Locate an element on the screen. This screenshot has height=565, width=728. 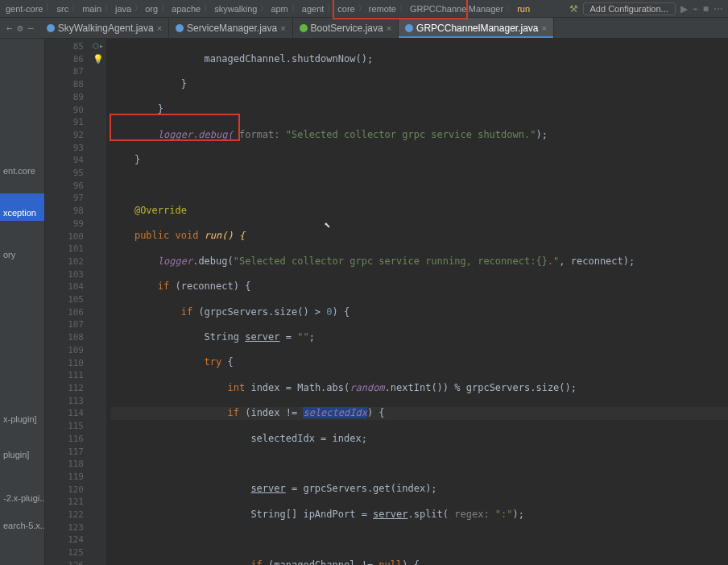
more-icon: ⋯ is located at coordinates (718, 9).